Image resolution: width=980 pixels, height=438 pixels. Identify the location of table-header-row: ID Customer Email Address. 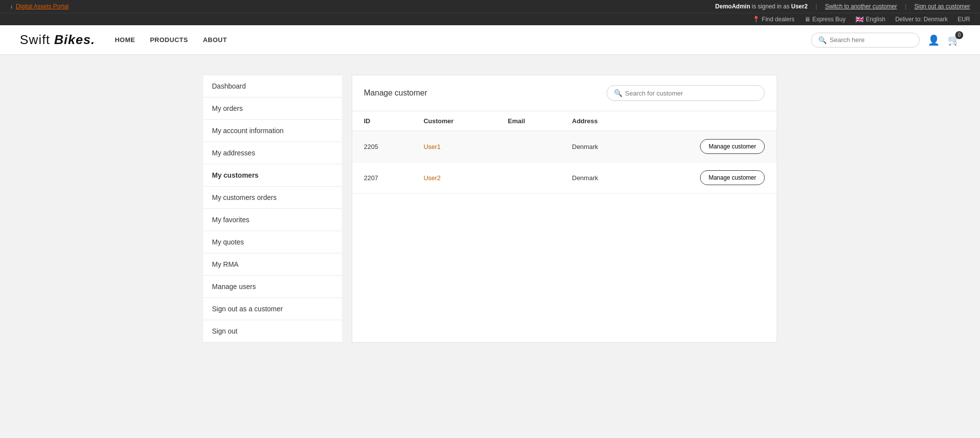
(564, 121).